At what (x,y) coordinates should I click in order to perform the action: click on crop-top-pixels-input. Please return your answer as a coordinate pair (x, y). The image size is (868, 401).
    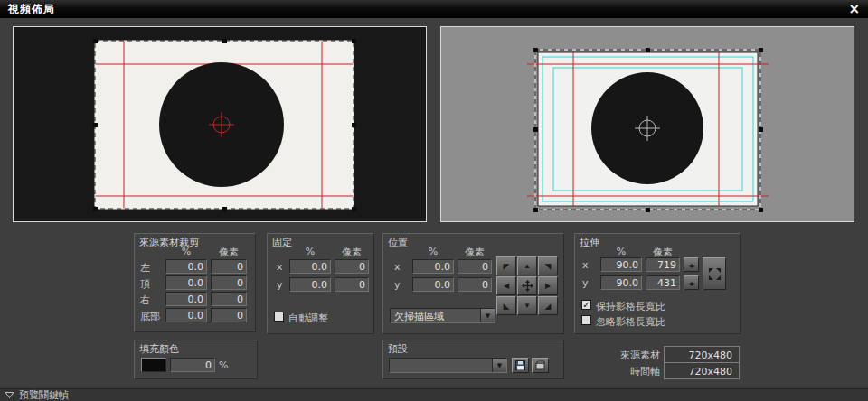
    Looking at the image, I should click on (229, 283).